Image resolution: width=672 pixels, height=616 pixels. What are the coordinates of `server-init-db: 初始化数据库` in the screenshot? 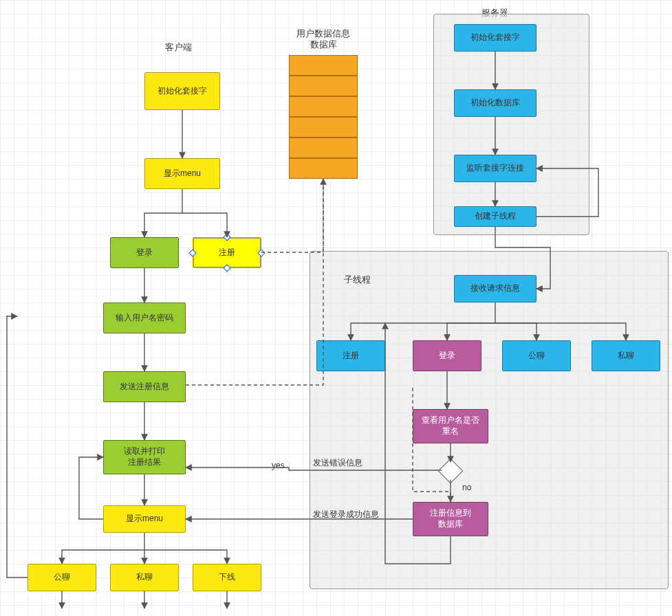 It's located at (495, 103).